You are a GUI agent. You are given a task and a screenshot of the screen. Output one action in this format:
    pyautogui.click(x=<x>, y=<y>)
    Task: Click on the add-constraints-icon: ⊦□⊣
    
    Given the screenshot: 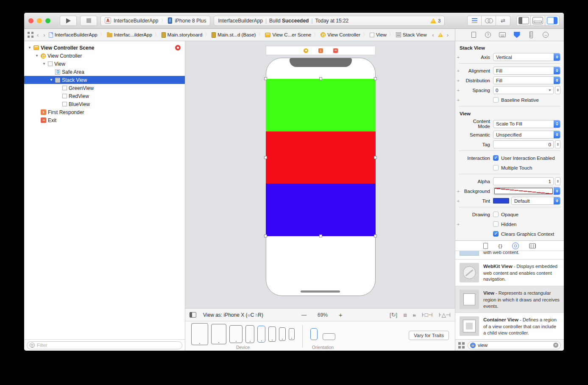 What is the action you would take?
    pyautogui.click(x=427, y=315)
    